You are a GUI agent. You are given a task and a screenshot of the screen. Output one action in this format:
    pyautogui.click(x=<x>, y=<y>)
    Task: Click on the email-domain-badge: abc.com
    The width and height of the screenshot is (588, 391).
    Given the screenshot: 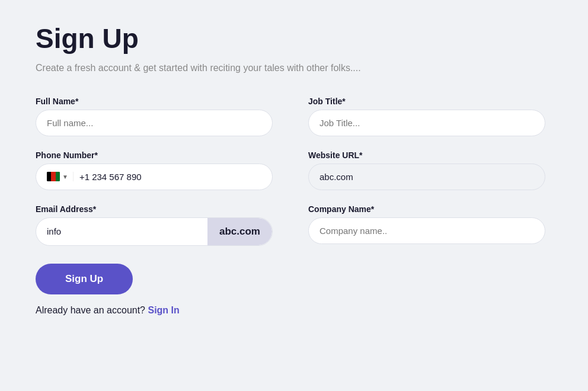 What is the action you would take?
    pyautogui.click(x=239, y=232)
    